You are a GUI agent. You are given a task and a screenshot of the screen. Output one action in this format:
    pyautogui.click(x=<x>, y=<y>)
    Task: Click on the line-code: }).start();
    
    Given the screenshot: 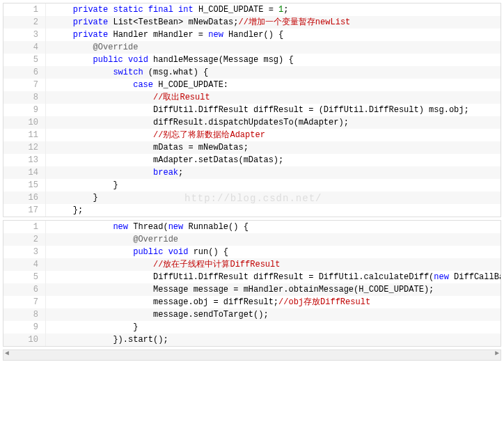 What is the action you would take?
    pyautogui.click(x=273, y=340)
    